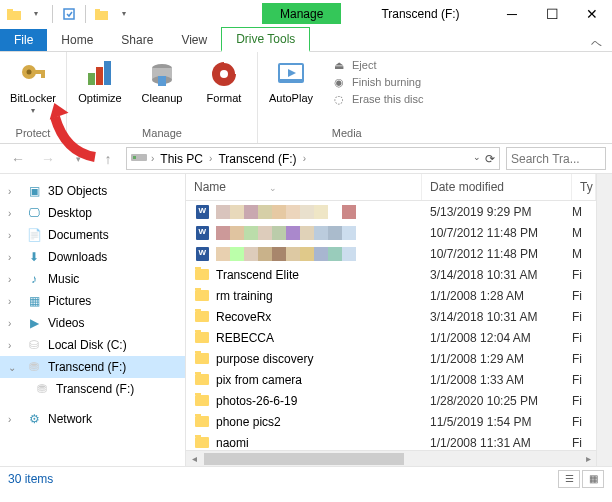 This screenshot has width=612, height=502. Describe the element at coordinates (92, 191) in the screenshot. I see `tree-item-3d-objects: ›▣3D Objects` at that location.